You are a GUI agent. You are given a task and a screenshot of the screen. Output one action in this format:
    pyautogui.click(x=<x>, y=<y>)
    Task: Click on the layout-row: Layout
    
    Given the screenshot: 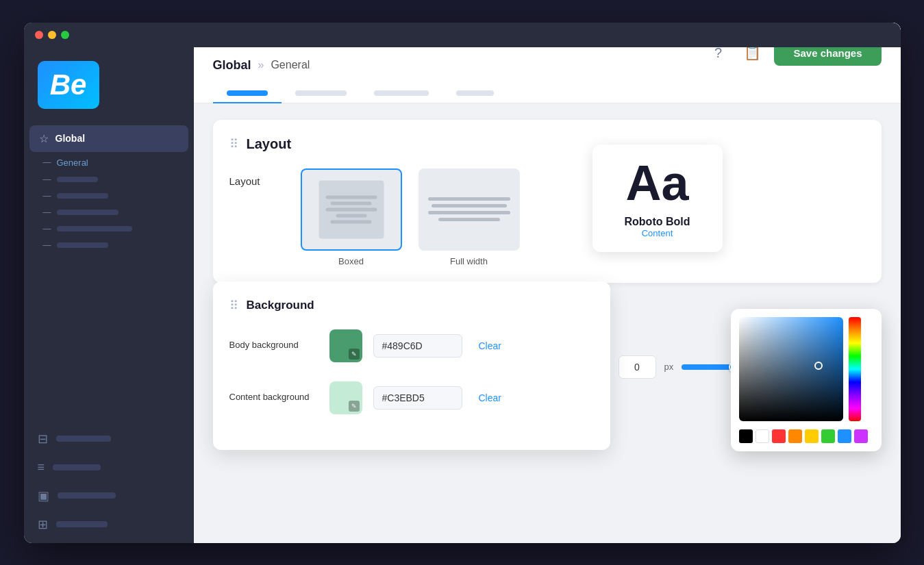 What is the action you would take?
    pyautogui.click(x=547, y=218)
    